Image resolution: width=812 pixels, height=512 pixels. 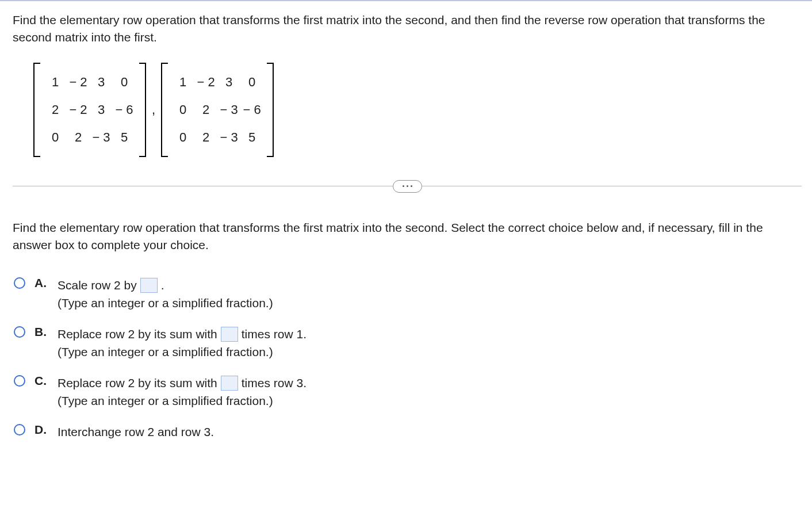 I want to click on choice-letter-c: C., so click(x=41, y=381).